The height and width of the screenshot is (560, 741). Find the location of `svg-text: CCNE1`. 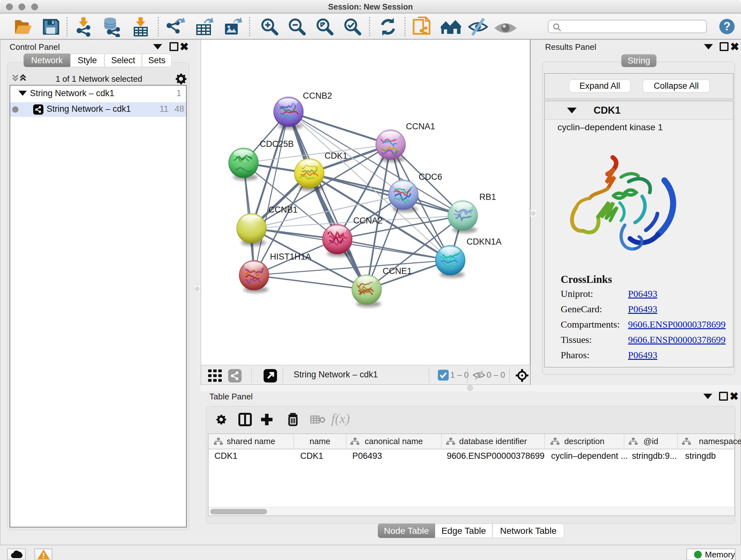

svg-text: CCNE1 is located at coordinates (397, 271).